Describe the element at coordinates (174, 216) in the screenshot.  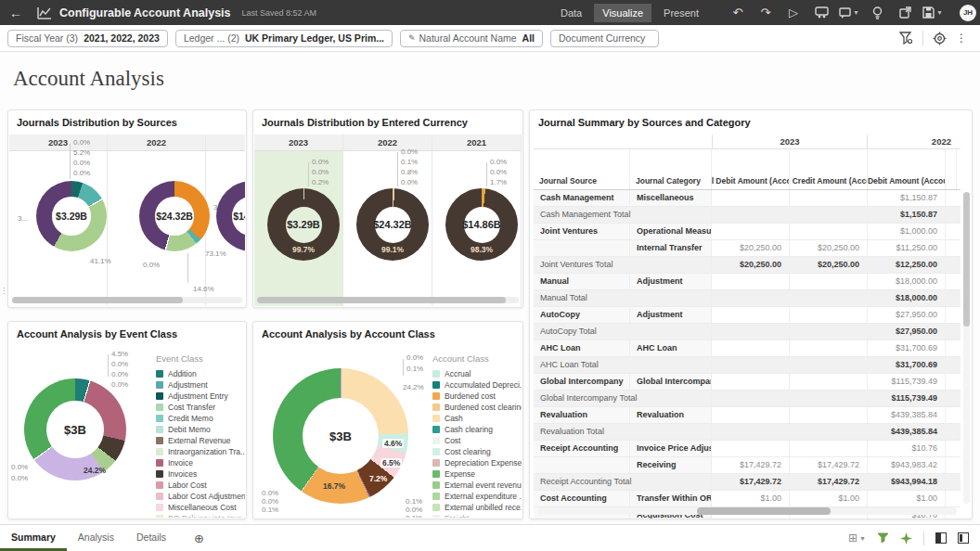
I see `donut-chart: $24.32B` at that location.